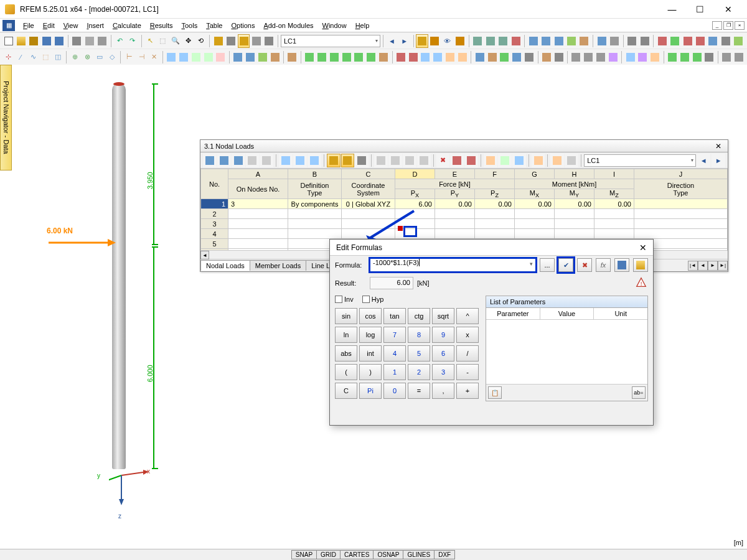 The height and width of the screenshot is (560, 747). I want to click on tool-button: ⊗, so click(87, 57).